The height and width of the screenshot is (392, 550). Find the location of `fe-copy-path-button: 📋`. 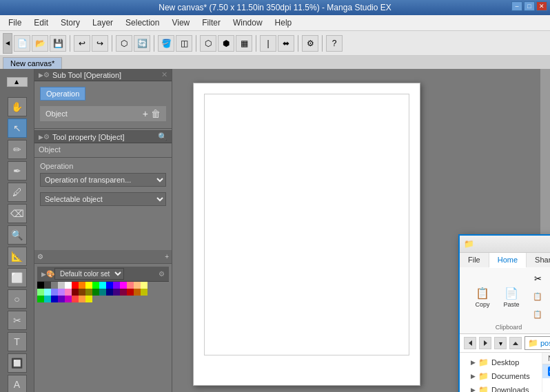

fe-copy-path-button: 📋 is located at coordinates (538, 296).